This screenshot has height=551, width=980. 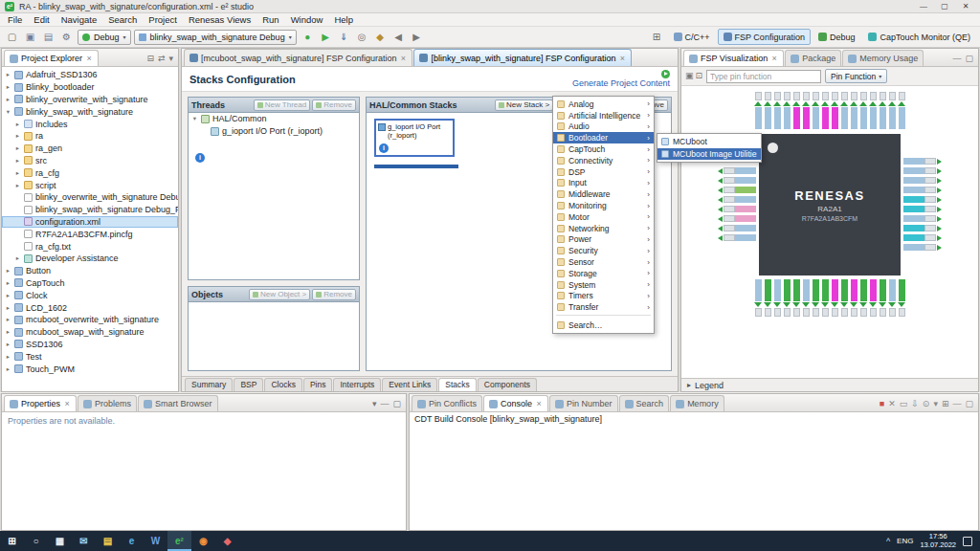 I want to click on search-icon: ◎, so click(x=362, y=36).